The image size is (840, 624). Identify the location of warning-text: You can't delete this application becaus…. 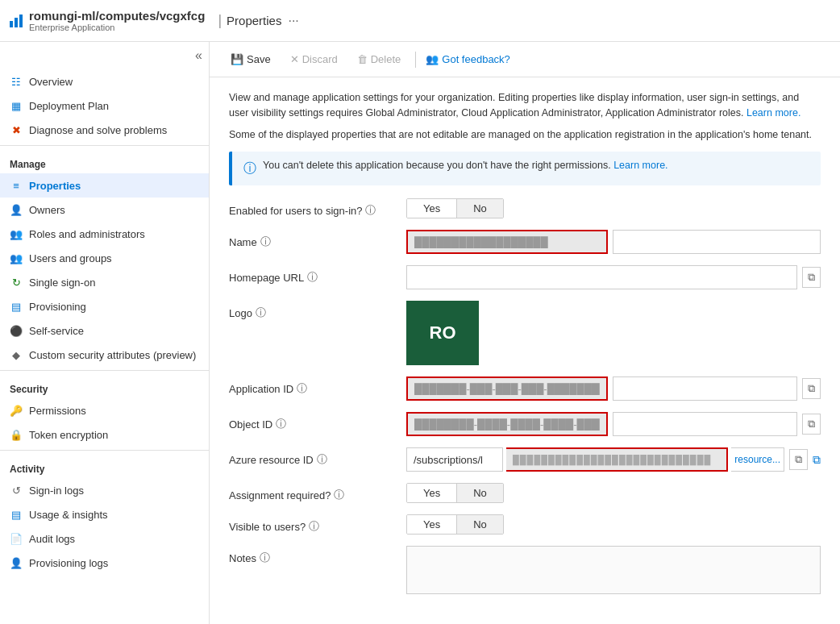
(466, 165).